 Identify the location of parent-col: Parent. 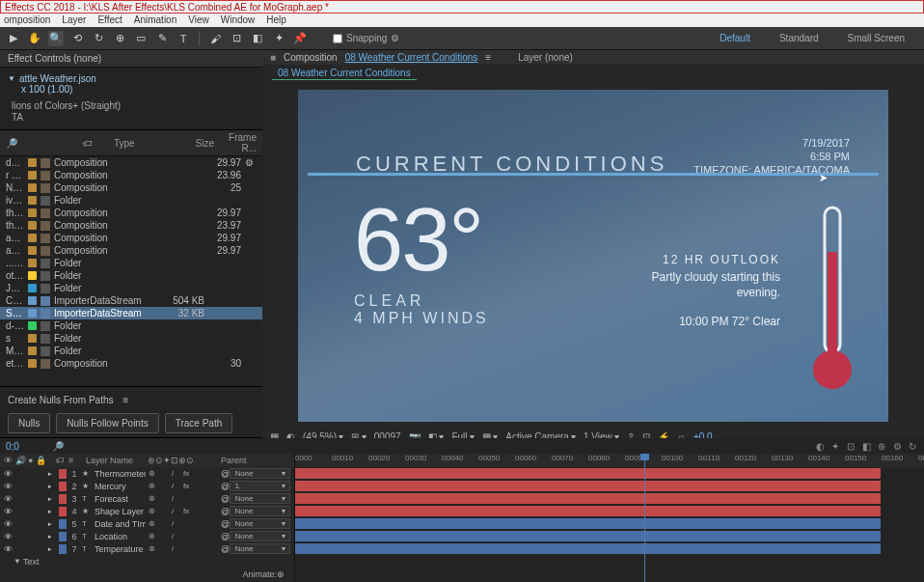
(256, 460).